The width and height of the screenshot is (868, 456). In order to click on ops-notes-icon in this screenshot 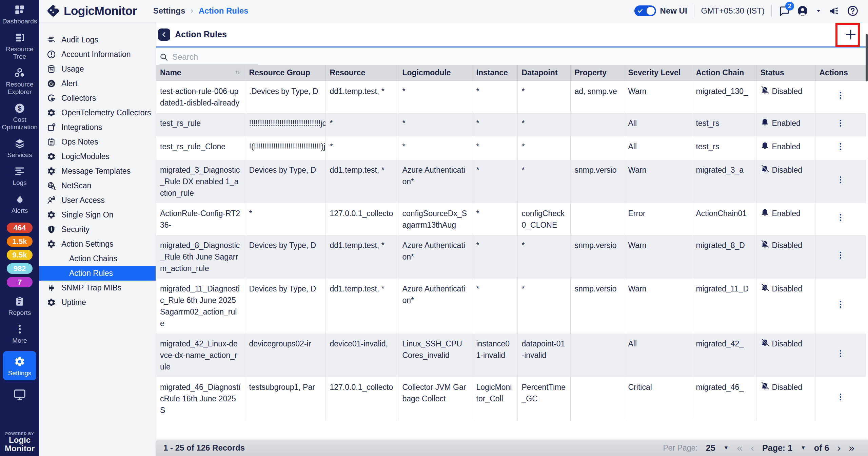, I will do `click(52, 142)`.